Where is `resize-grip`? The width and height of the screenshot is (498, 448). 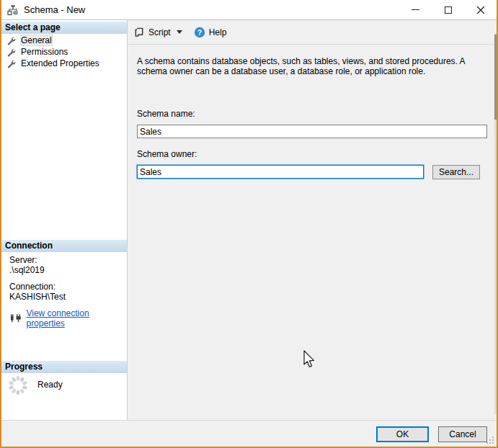
resize-grip is located at coordinates (490, 440).